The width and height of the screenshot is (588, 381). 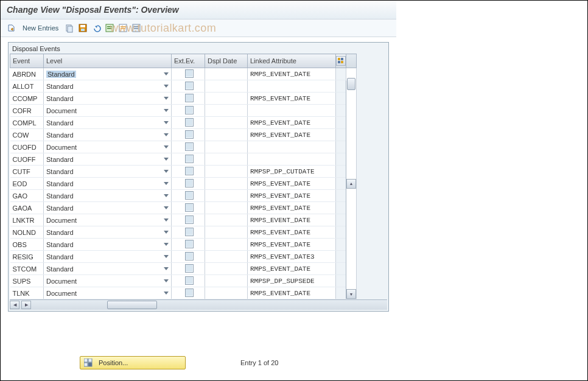 I want to click on table-row: TLNKDocumentRMPS_EVENT_DATE, so click(x=184, y=293).